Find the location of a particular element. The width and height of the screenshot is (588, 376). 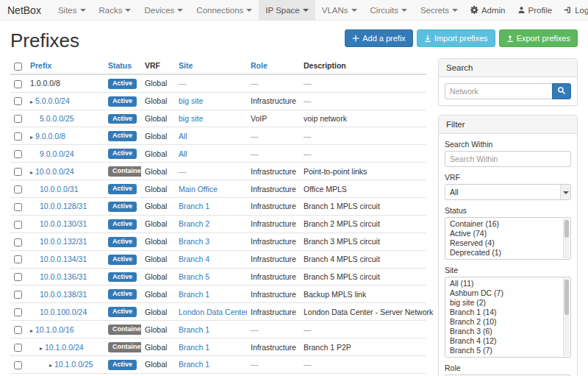

nav-item-connections: Connections is located at coordinates (224, 10).